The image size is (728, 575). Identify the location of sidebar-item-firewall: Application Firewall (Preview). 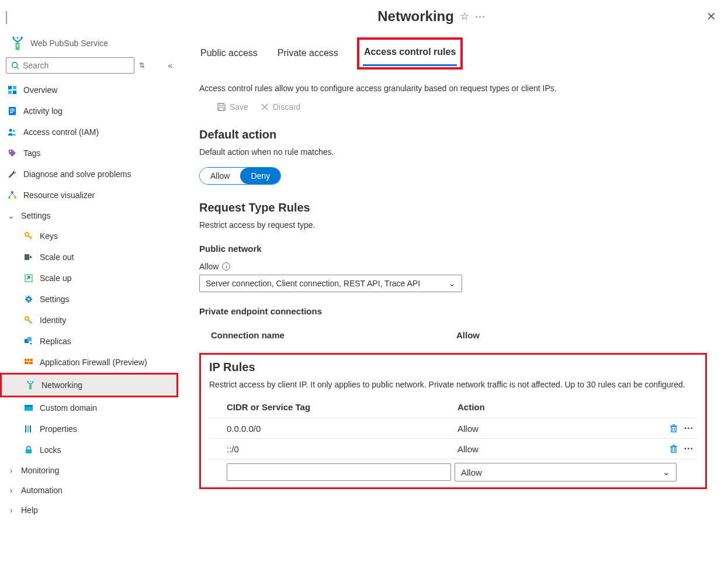
(89, 362).